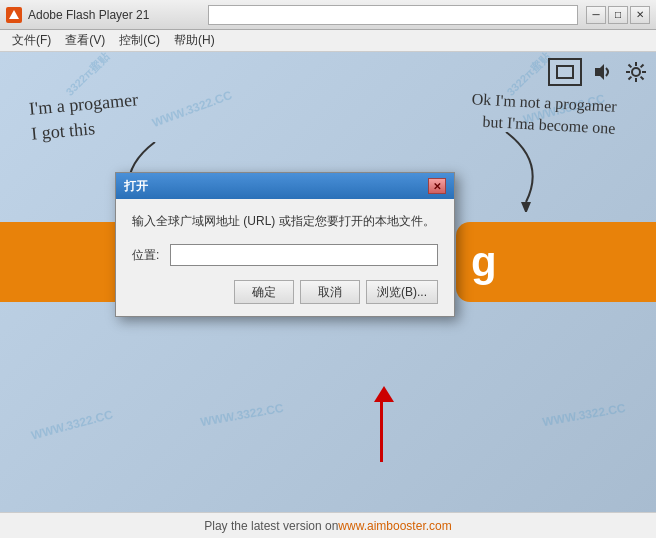 The width and height of the screenshot is (656, 538). What do you see at coordinates (85, 40) in the screenshot?
I see `menu-view: 查看(V)` at bounding box center [85, 40].